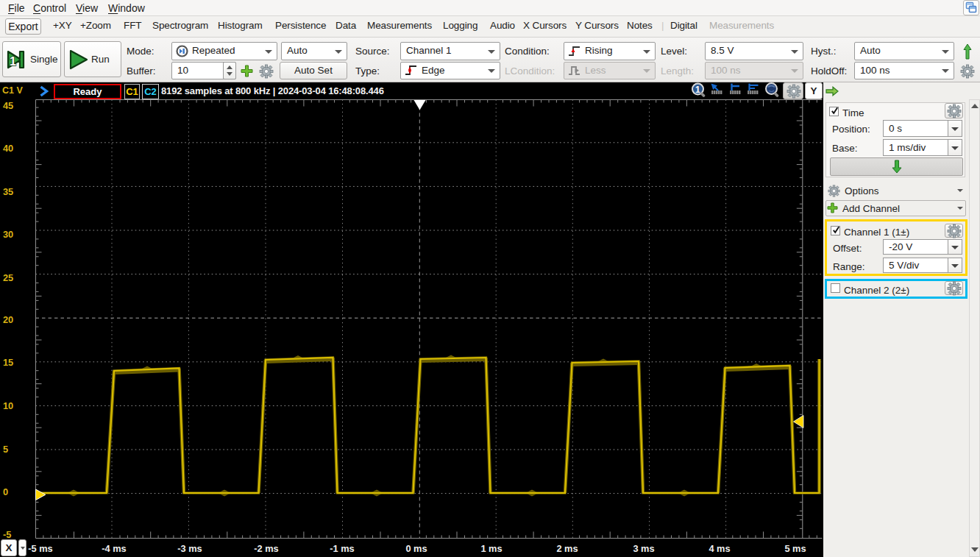 This screenshot has width=980, height=557. Describe the element at coordinates (416, 549) in the screenshot. I see `svg-text: 0 ms` at that location.